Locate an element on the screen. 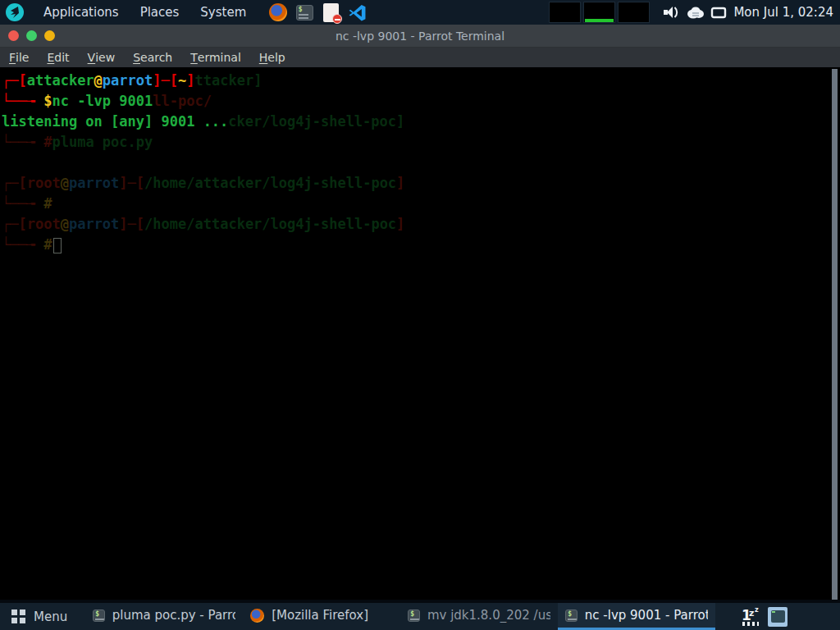 This screenshot has height=630, width=840. menu-edit: Edit is located at coordinates (57, 57).